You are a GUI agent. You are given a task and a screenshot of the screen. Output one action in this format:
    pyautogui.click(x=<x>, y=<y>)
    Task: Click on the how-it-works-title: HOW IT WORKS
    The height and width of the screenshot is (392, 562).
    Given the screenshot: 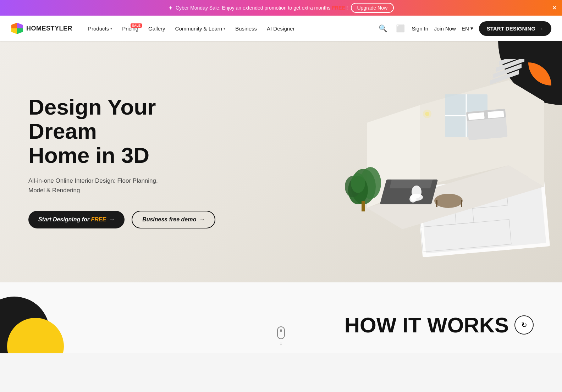 What is the action you would take?
    pyautogui.click(x=426, y=325)
    